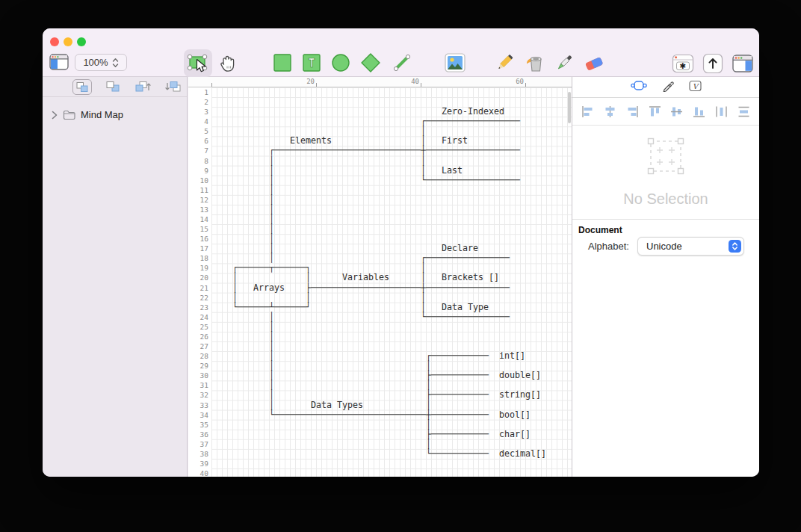 The image size is (801, 532). Describe the element at coordinates (200, 308) in the screenshot. I see `row-number: 23` at that location.